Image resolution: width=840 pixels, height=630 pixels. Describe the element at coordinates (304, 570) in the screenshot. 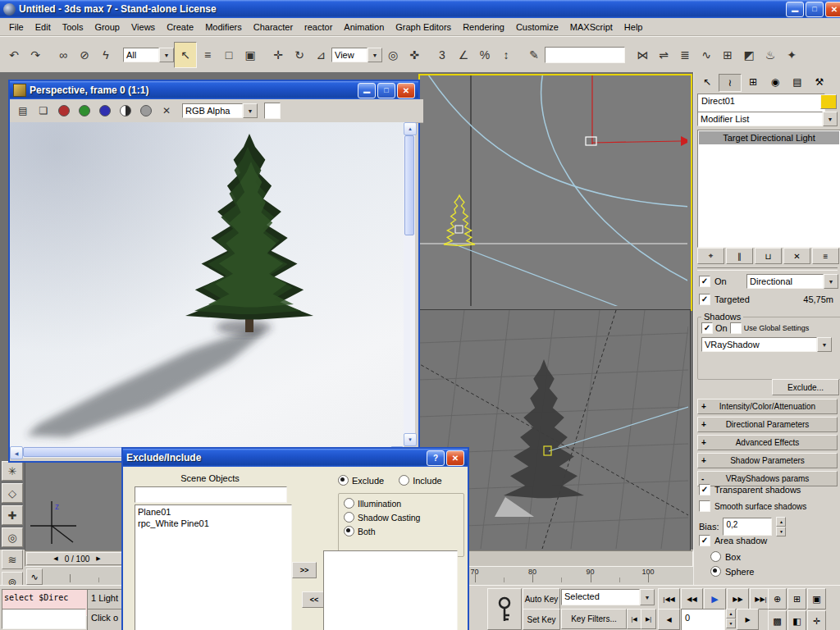

I see `move-right-button: >>` at that location.